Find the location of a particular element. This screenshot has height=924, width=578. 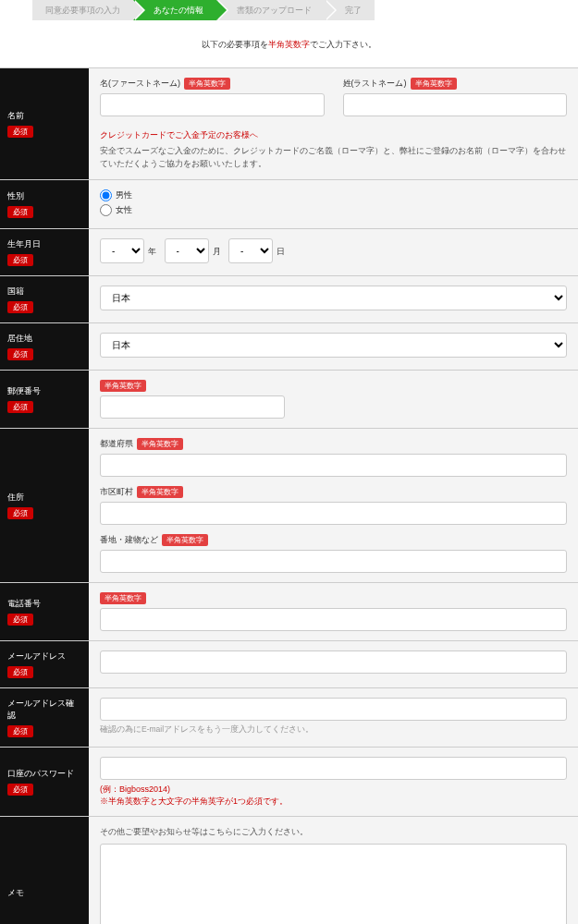

label-name: 名前 必須 is located at coordinates (44, 124).